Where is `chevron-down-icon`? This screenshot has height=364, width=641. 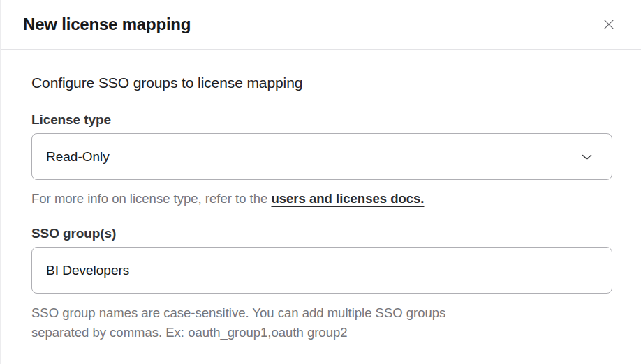
chevron-down-icon is located at coordinates (587, 157).